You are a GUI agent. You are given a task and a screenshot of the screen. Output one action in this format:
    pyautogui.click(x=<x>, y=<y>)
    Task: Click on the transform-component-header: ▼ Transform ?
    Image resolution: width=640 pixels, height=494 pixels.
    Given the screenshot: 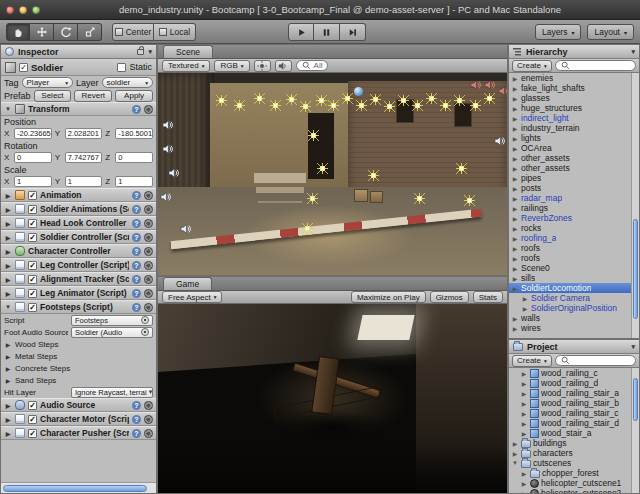 What is the action you would take?
    pyautogui.click(x=78, y=109)
    